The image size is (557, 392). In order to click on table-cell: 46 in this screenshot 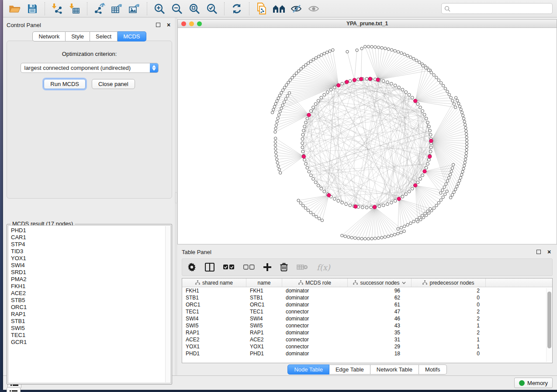, I will do `click(380, 319)`.